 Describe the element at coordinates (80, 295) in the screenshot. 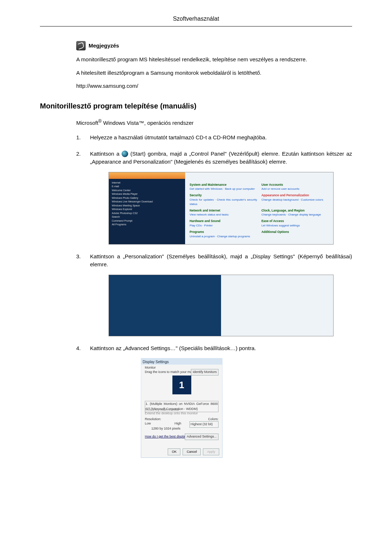

I see `step-number: 3.` at that location.